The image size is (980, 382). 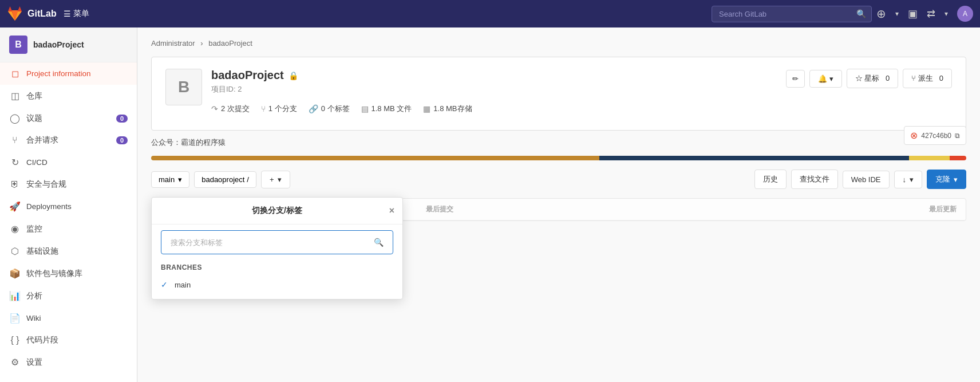 What do you see at coordinates (494, 94) in the screenshot?
I see `project-info: badaoProject 🔒 项目ID: 2 ↷ 2 次提交 ⑂ 1 个分支` at bounding box center [494, 94].